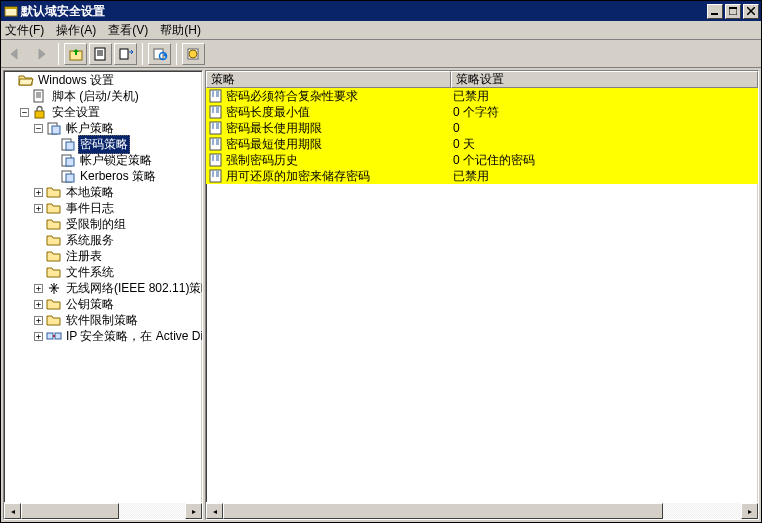 The height and width of the screenshot is (523, 762). What do you see at coordinates (298, 176) in the screenshot?
I see `cell-policy: 用可还原的加密来储存密码` at bounding box center [298, 176].